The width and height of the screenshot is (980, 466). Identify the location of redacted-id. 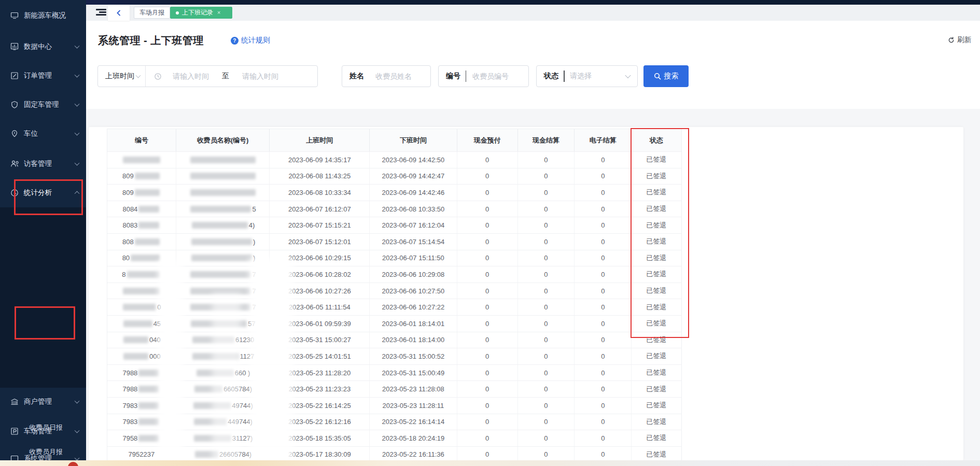
(139, 307).